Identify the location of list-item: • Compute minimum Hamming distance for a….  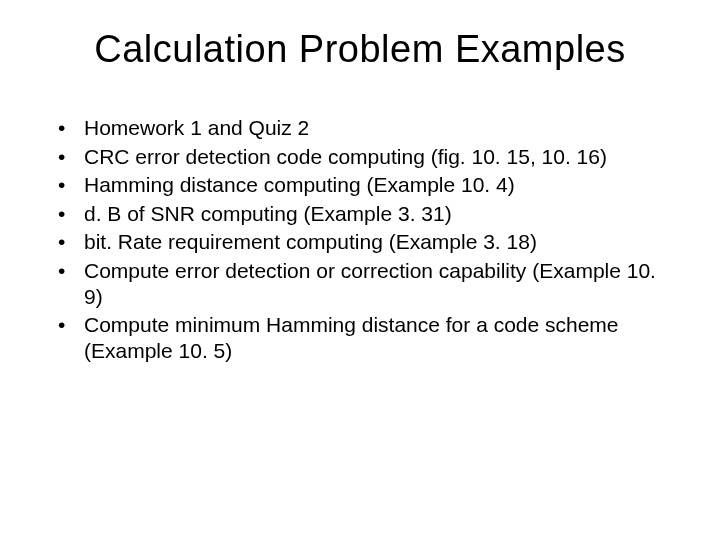
(364, 338).